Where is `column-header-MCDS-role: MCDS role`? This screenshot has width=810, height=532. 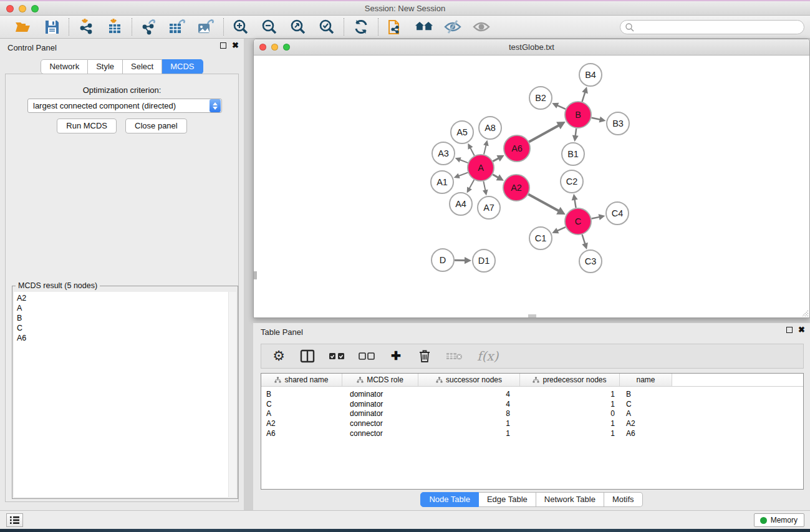 column-header-MCDS-role: MCDS role is located at coordinates (380, 380).